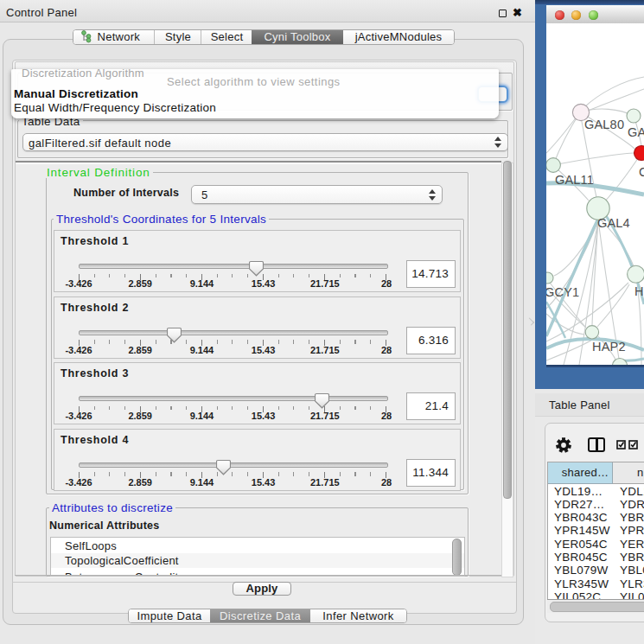 Image resolution: width=644 pixels, height=644 pixels. What do you see at coordinates (614, 223) in the screenshot?
I see `svg-text: GAL4` at bounding box center [614, 223].